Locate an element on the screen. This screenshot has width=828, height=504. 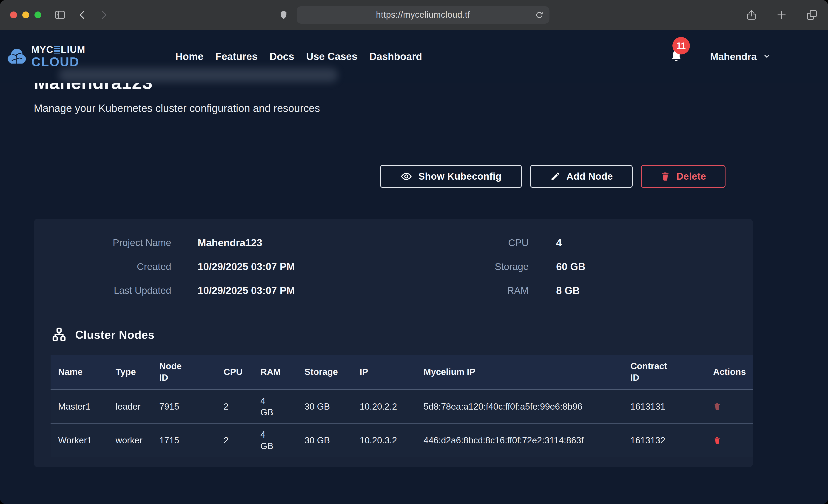
table-row-worker1: Worker1 worker 1715 2 4 GB 30 GB 10.20.3… is located at coordinates (402, 440).